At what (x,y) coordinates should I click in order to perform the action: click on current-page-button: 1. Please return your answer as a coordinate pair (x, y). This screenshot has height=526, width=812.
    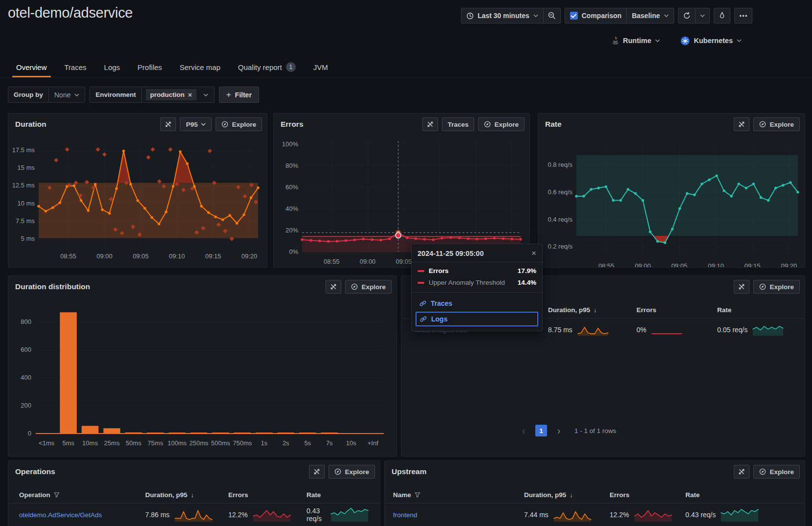
    Looking at the image, I should click on (541, 431).